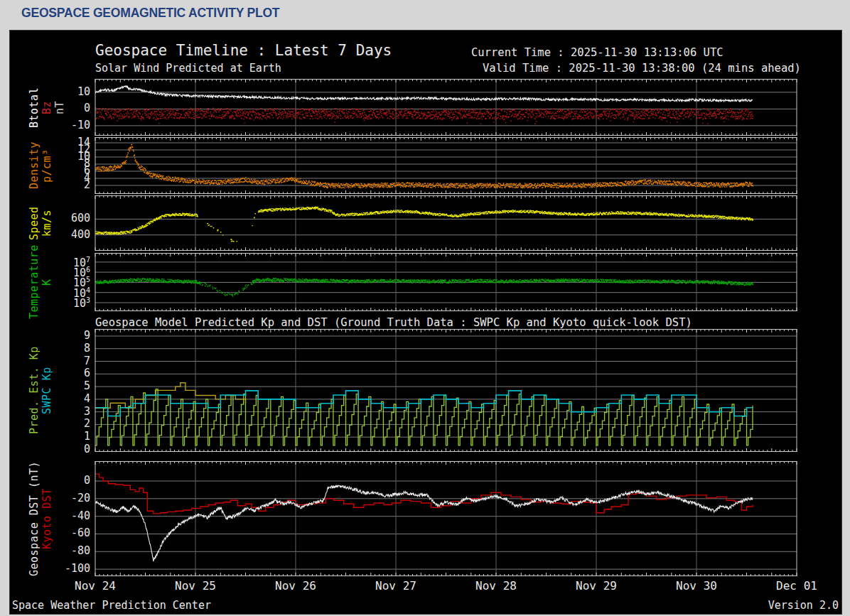  I want to click on axis-label-pred-est-kp: Pred. Est. Kp, so click(34, 391).